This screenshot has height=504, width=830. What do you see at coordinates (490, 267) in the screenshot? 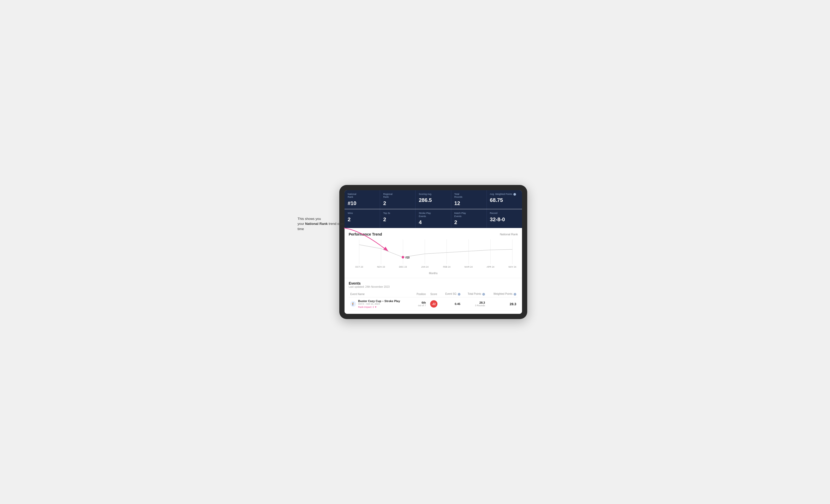
I see `svg-text: APR 24` at bounding box center [490, 267].